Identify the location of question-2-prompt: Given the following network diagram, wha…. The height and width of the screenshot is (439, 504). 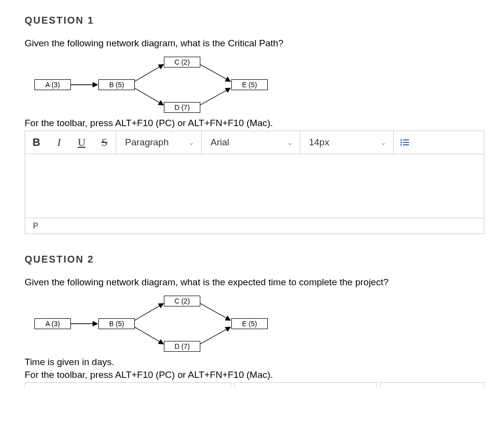
(254, 282).